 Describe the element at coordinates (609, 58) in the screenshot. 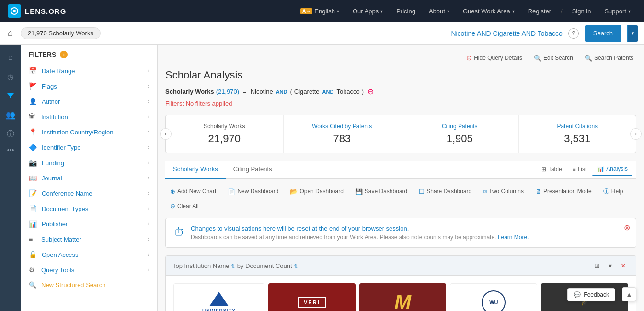

I see `search-patents-btn: 🔍 Search Patents` at that location.